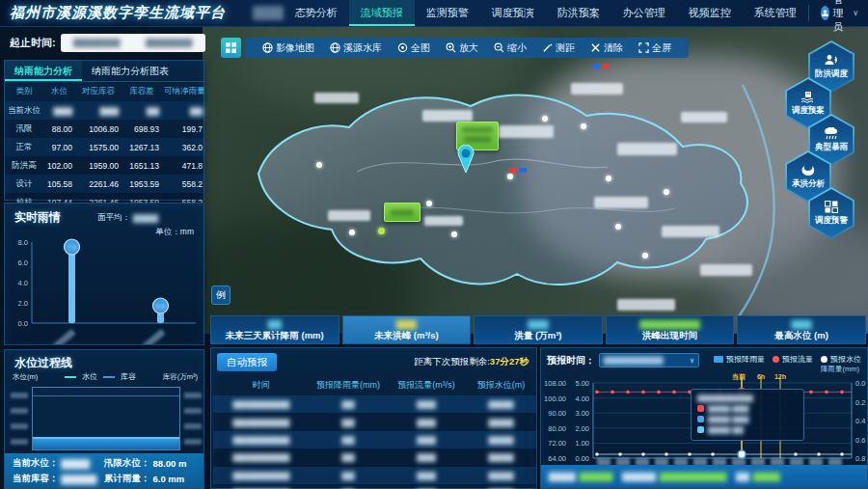  What do you see at coordinates (466, 159) in the screenshot?
I see `reservoir-pin-icon` at bounding box center [466, 159].